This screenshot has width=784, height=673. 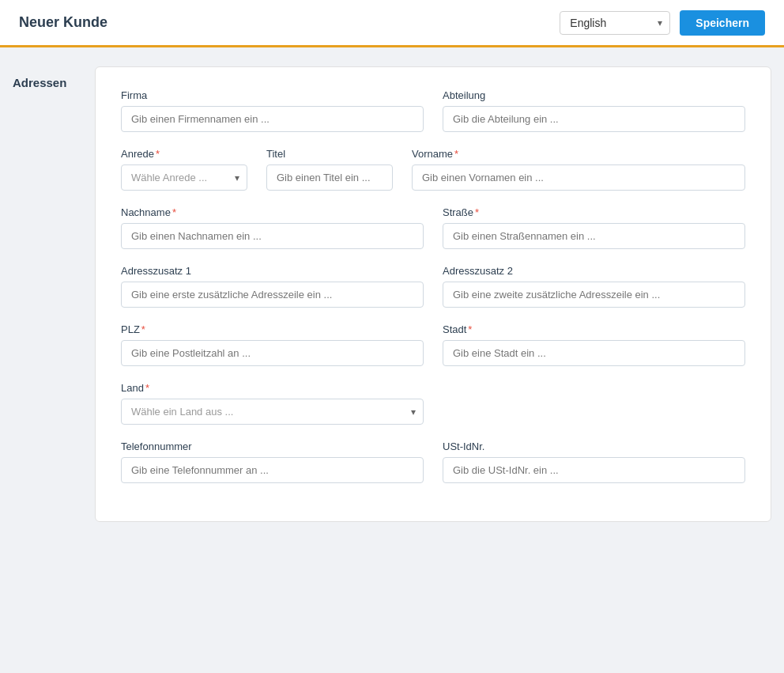 I want to click on group-abteilung: Abteilung, so click(x=594, y=111).